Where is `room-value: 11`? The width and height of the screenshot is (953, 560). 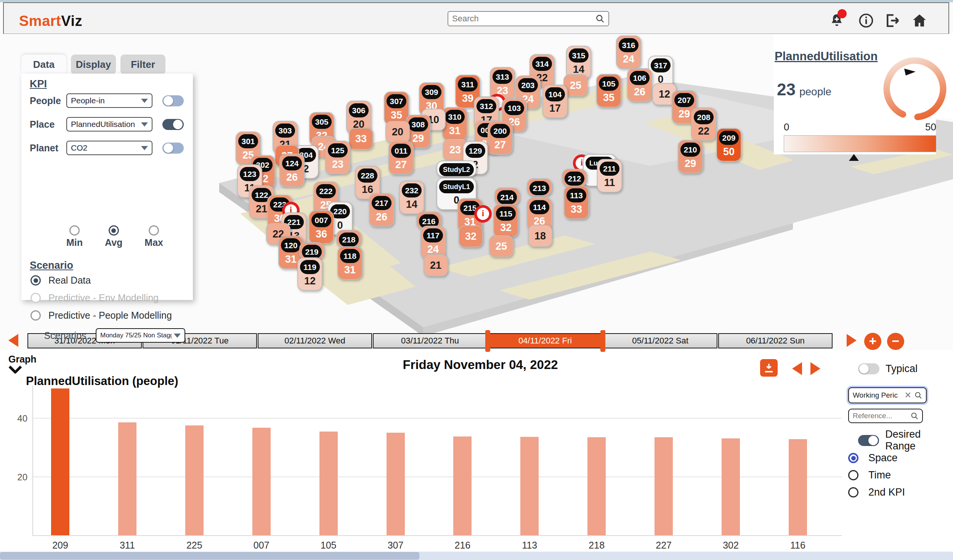
room-value: 11 is located at coordinates (610, 183).